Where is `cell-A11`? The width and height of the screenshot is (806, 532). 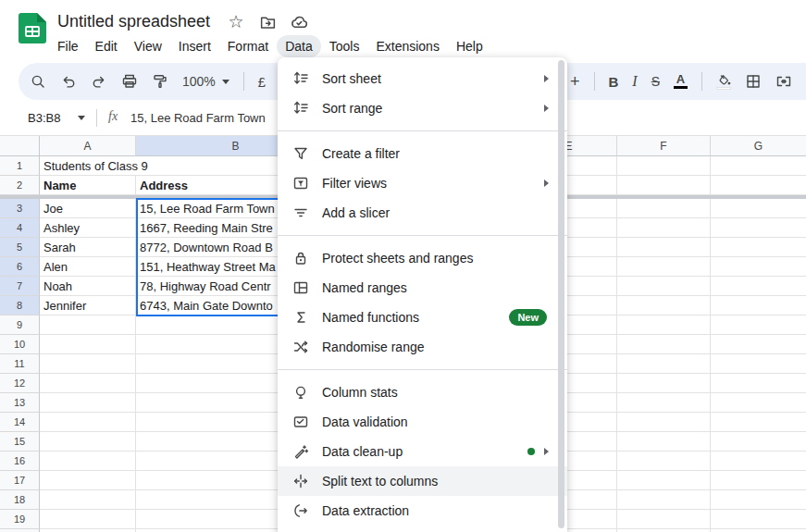
cell-A11 is located at coordinates (88, 365).